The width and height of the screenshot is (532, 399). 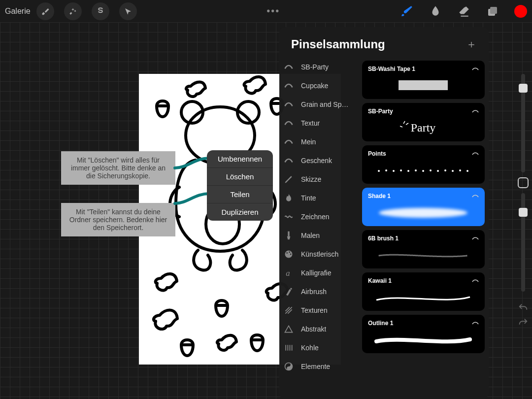 I want to click on brush-set-item: Tinte, so click(x=318, y=198).